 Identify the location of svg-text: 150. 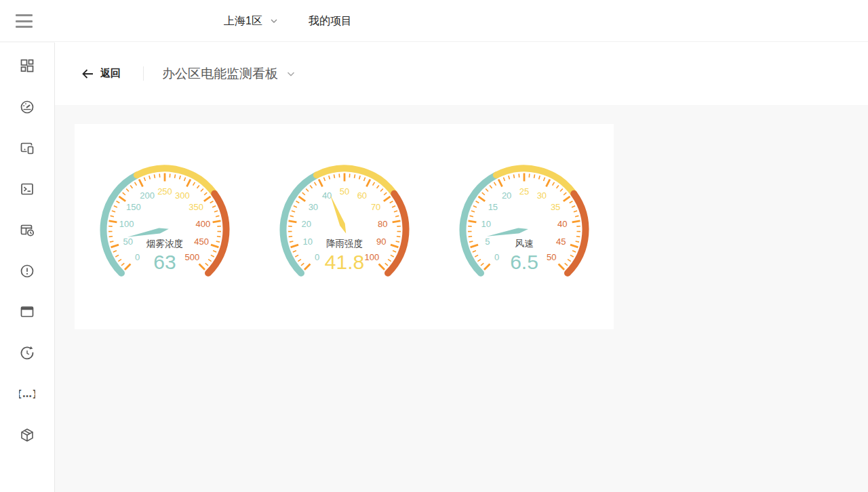
(134, 207).